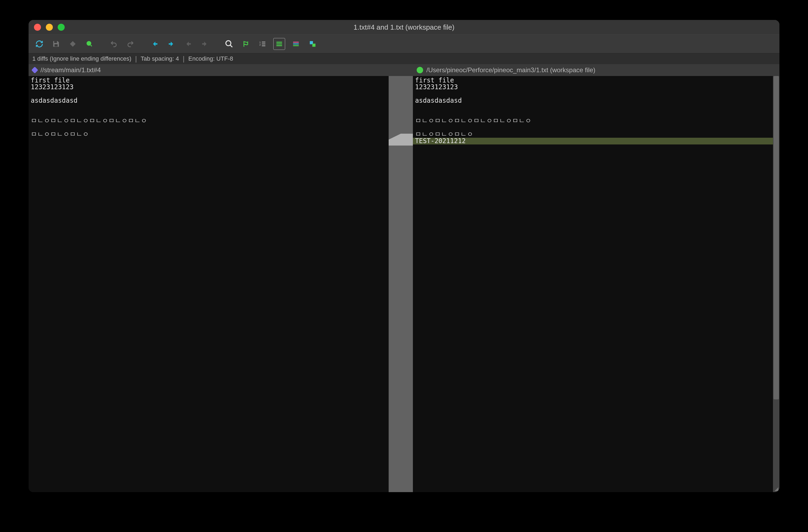 The image size is (808, 532). What do you see at coordinates (90, 44) in the screenshot?
I see `mark-button` at bounding box center [90, 44].